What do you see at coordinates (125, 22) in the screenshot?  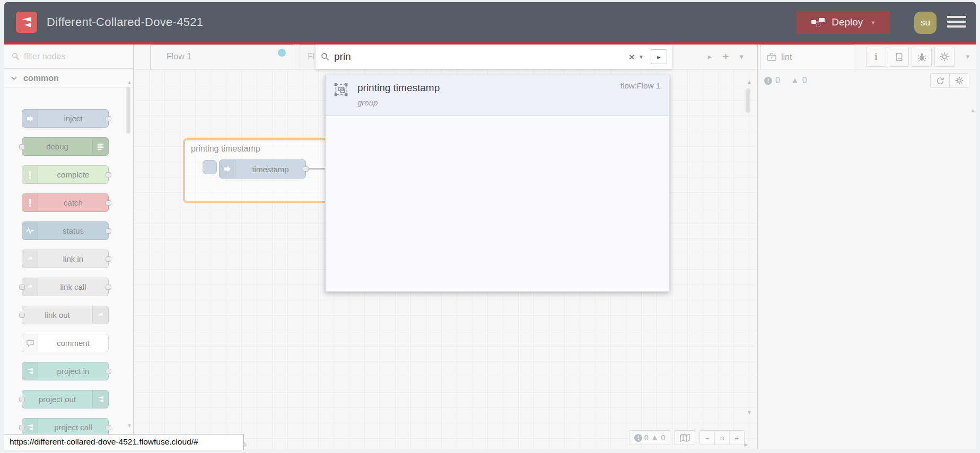 I see `instance-title: Different-Collared-Dove-4521` at bounding box center [125, 22].